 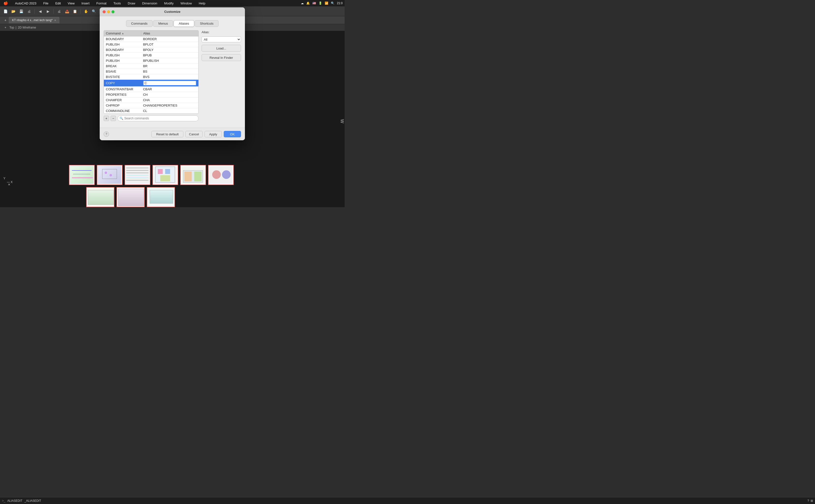 I want to click on cmd-cell: CHPROP, so click(x=123, y=106).